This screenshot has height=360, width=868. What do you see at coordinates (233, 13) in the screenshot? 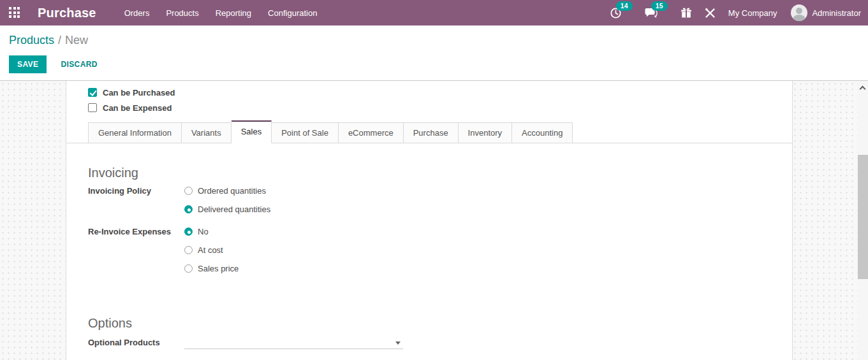
I see `menu-reporting: Reporting` at bounding box center [233, 13].